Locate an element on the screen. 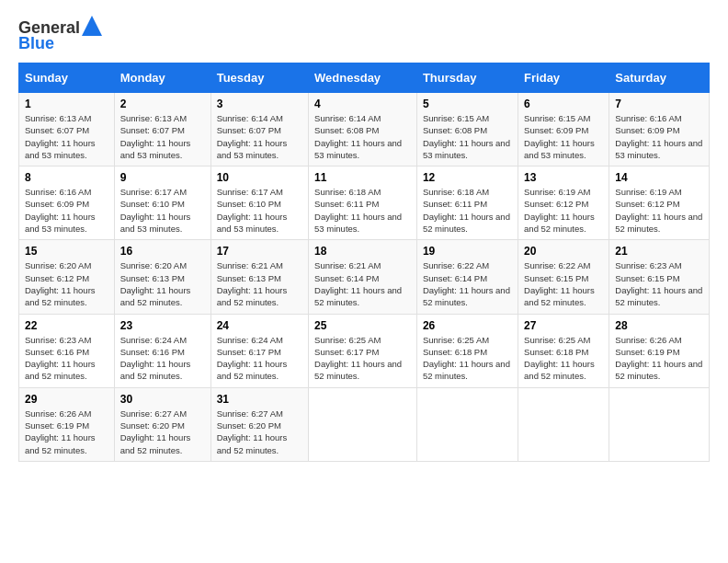 The width and height of the screenshot is (728, 563). day-info: Sunrise: 6:20 AM Sunset: 6:12 PM Dayligh… is located at coordinates (66, 283).